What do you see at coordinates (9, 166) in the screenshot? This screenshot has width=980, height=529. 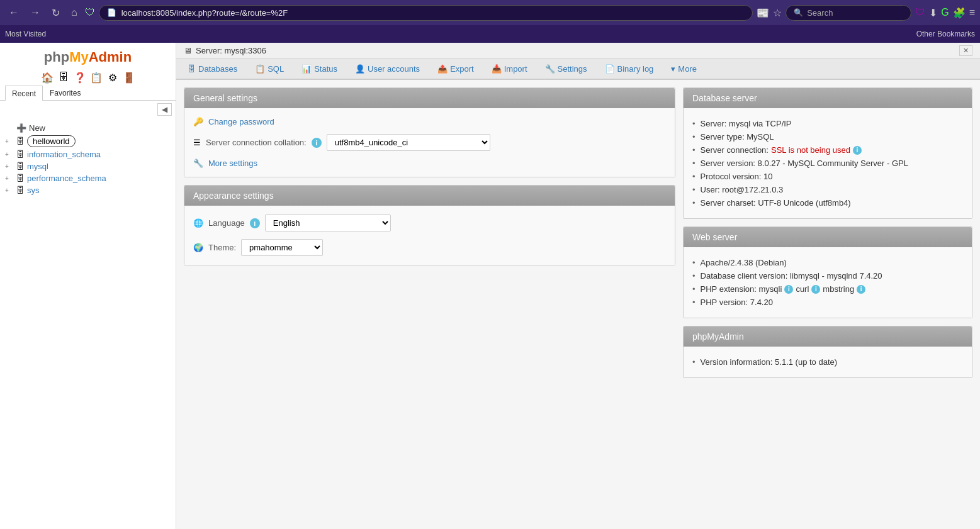 I see `expand-mysql: +` at bounding box center [9, 166].